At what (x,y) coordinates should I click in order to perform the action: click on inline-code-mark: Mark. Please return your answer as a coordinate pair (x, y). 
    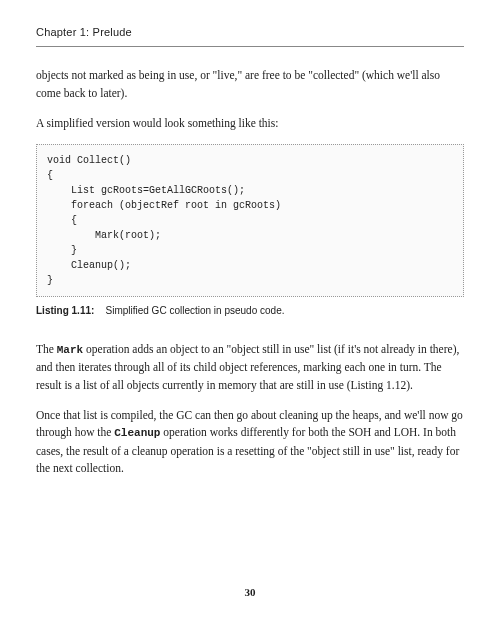
    Looking at the image, I should click on (70, 350).